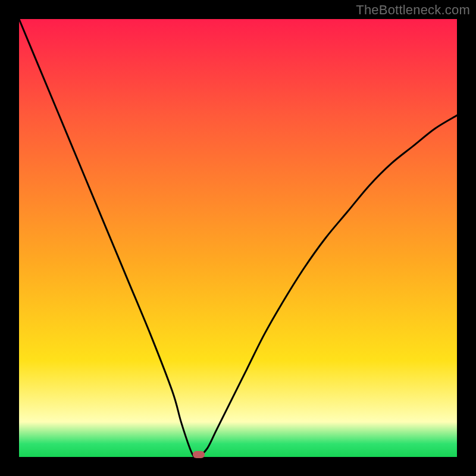  I want to click on watermark-text: TheBottleneck.com, so click(413, 10).